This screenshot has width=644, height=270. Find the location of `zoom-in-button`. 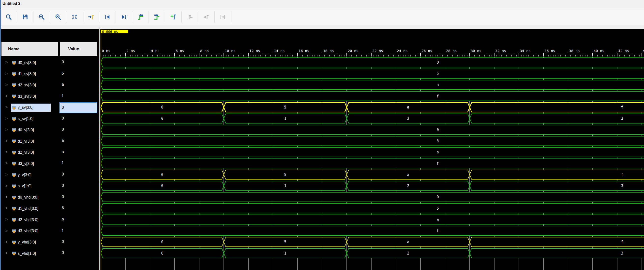

zoom-in-button is located at coordinates (42, 17).